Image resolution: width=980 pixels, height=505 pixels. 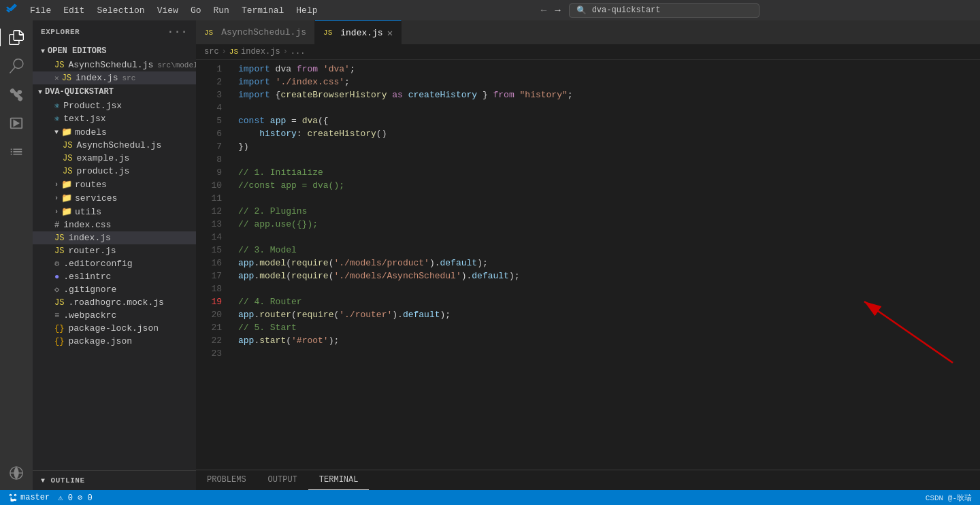 What do you see at coordinates (557, 11) in the screenshot?
I see `nav-forward-button: →` at bounding box center [557, 11].